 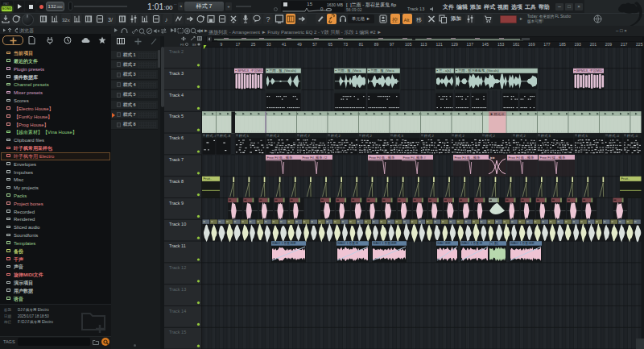 I want to click on svg-text: Track 11, so click(x=177, y=246).